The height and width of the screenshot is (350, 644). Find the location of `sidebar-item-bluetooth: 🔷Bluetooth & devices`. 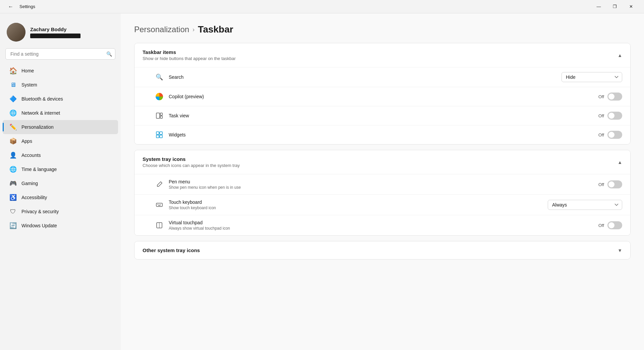

sidebar-item-bluetooth: 🔷Bluetooth & devices is located at coordinates (60, 99).